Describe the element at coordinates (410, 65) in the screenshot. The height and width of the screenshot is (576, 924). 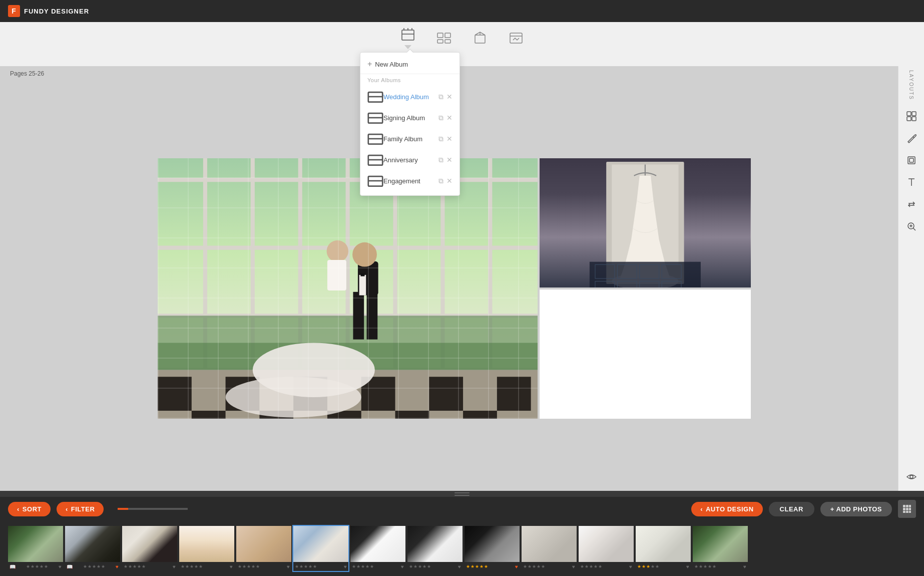
I see `new-album-btn: + New Album` at that location.